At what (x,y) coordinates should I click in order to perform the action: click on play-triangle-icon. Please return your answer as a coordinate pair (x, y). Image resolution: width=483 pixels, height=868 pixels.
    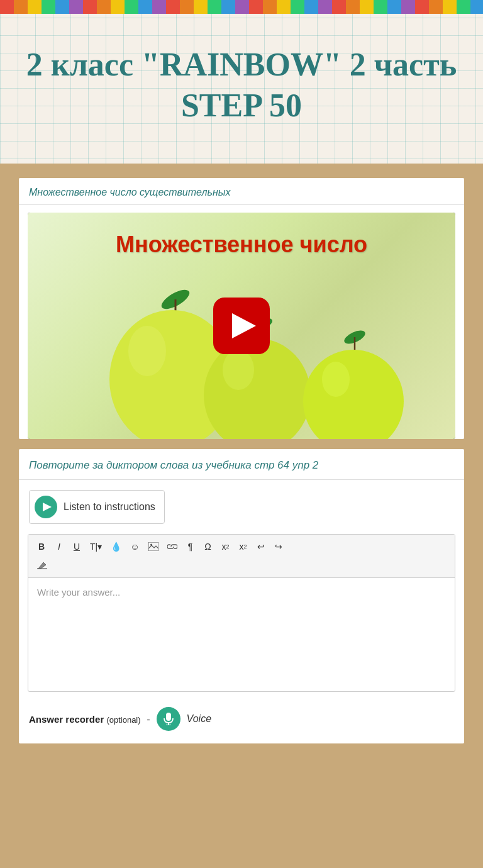
    Looking at the image, I should click on (244, 326).